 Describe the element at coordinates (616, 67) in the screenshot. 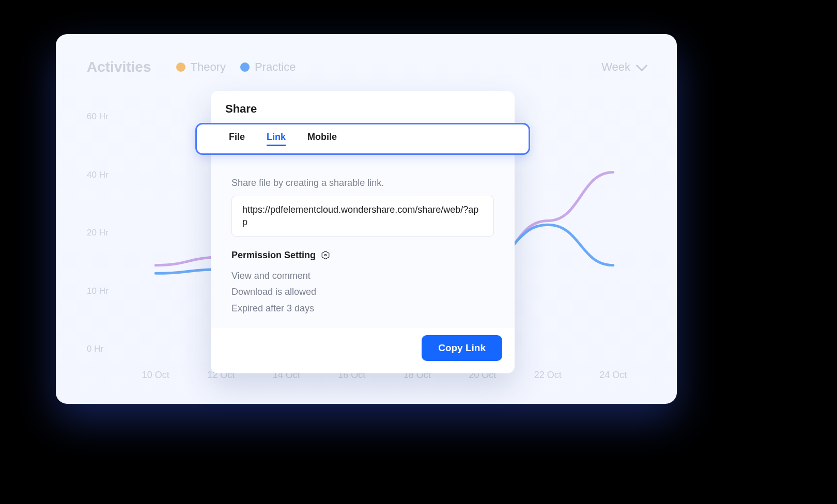

I see `period-label: Week` at that location.